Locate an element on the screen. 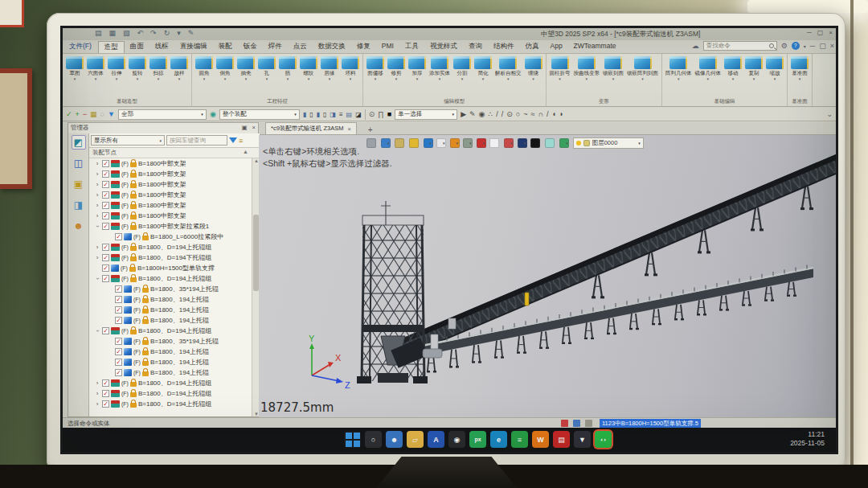  close-small-icon: × is located at coordinates (833, 46).